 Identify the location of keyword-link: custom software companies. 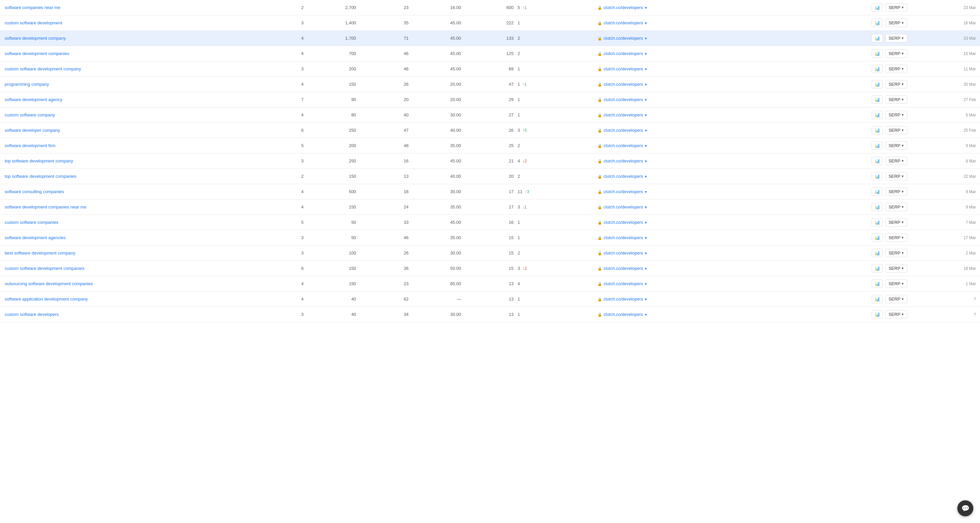
(31, 222).